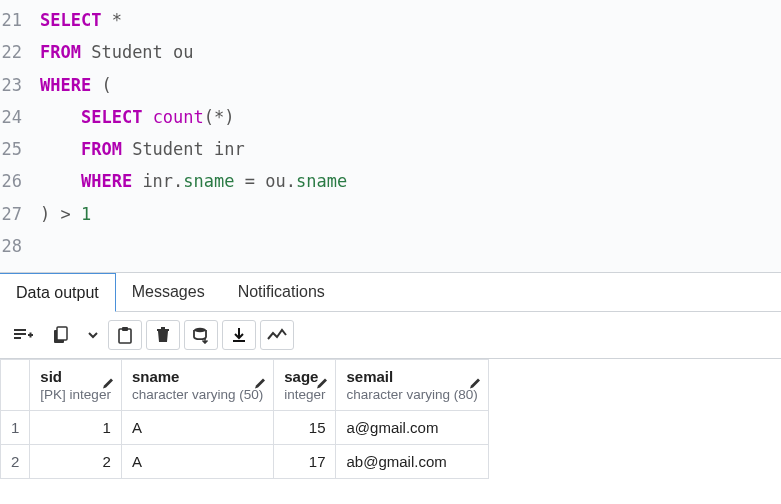 The width and height of the screenshot is (781, 504). I want to click on code-content: FROM Student inr, so click(142, 149).